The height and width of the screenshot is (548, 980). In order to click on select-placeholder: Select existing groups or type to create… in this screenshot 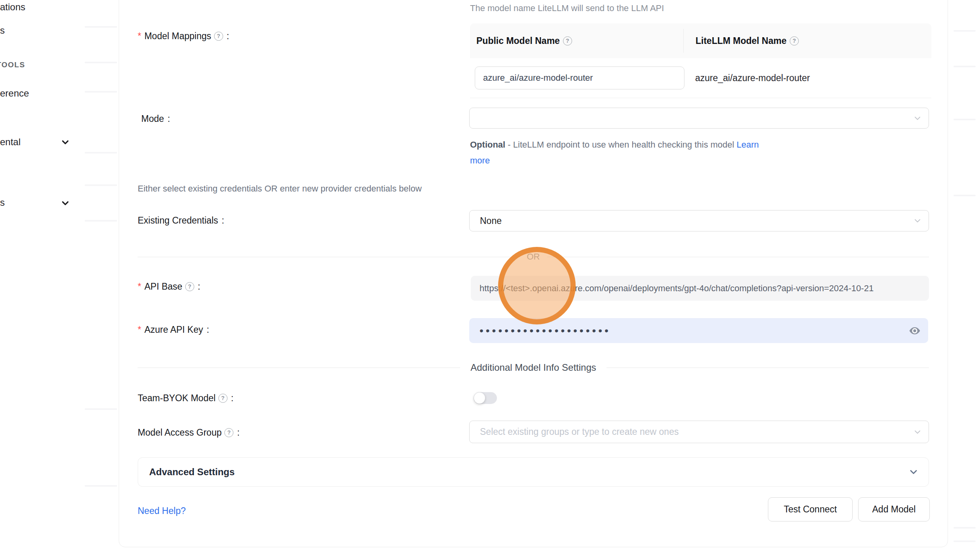, I will do `click(579, 432)`.